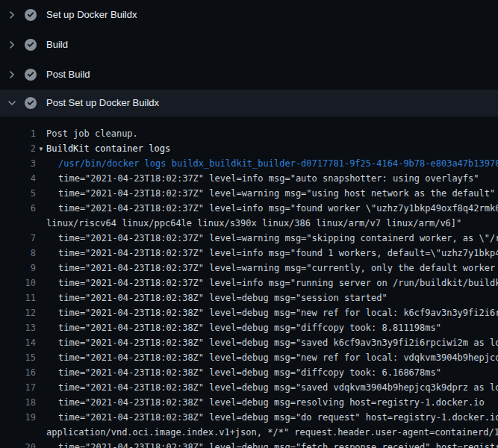  What do you see at coordinates (249, 313) in the screenshot?
I see `log-row: 12 ▼time="2021-04-23T18:02:38Z" level=de…` at bounding box center [249, 313].